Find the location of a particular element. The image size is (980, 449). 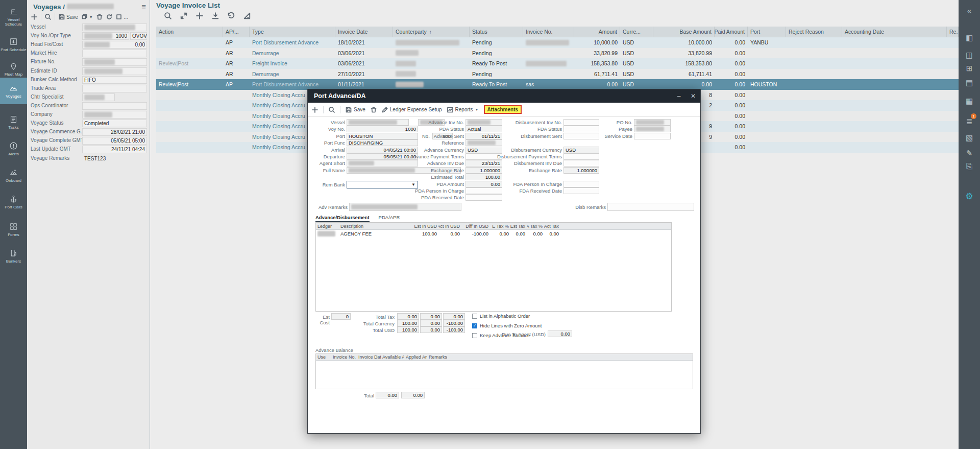

dashboard-icon: ⊞ is located at coordinates (969, 68).